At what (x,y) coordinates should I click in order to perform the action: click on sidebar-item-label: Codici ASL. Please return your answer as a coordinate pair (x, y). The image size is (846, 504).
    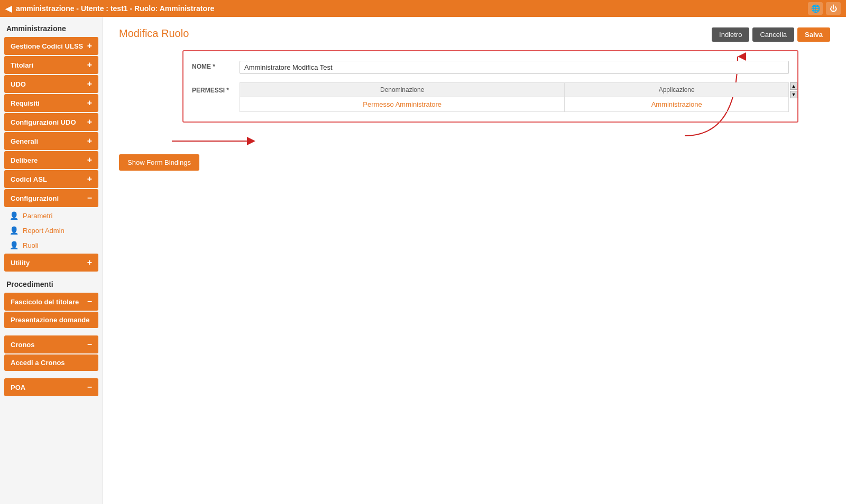
    Looking at the image, I should click on (29, 180).